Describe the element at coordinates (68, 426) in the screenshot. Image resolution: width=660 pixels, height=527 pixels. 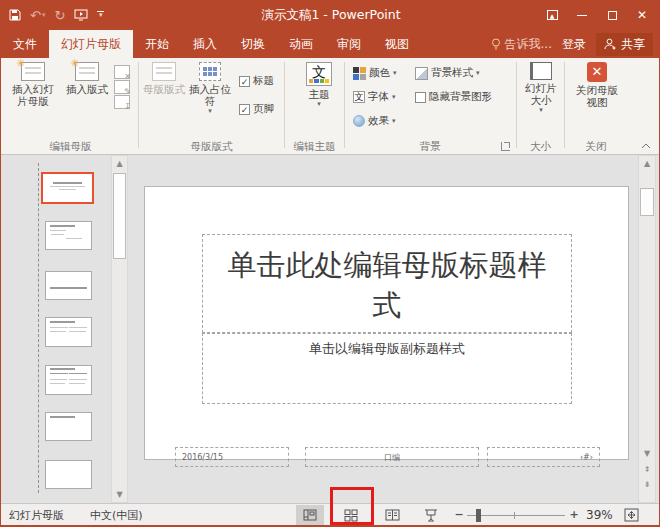
I see `slide-thumbnail-title-only` at that location.